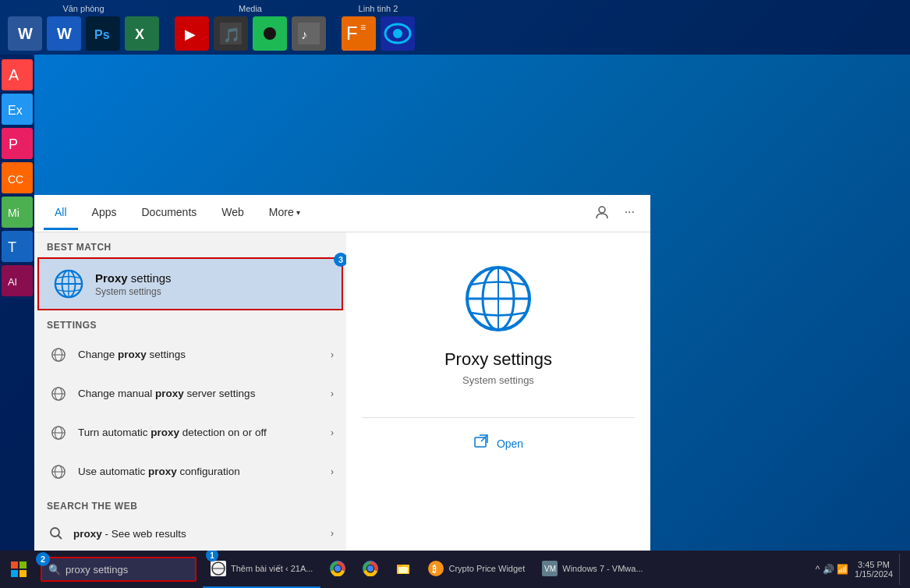  I want to click on taskbar-icon-browser, so click(218, 569).